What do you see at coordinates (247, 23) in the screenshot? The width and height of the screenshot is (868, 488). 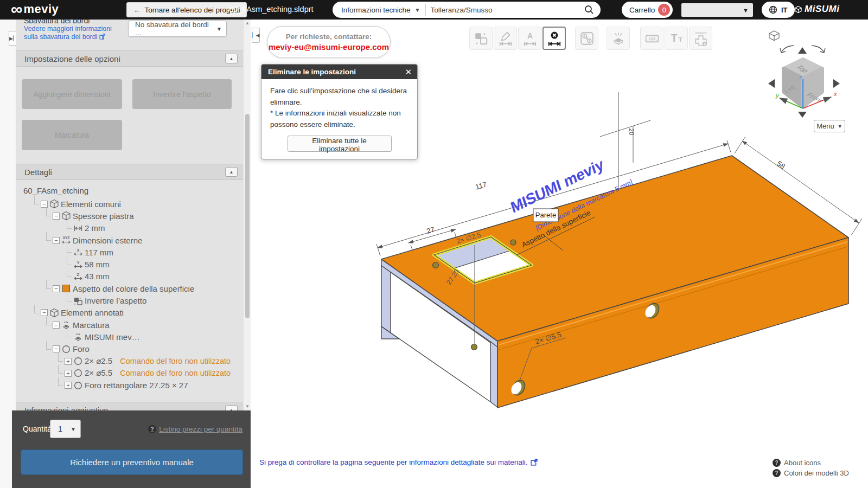 I see `scroll-up-icon: ▲` at bounding box center [247, 23].